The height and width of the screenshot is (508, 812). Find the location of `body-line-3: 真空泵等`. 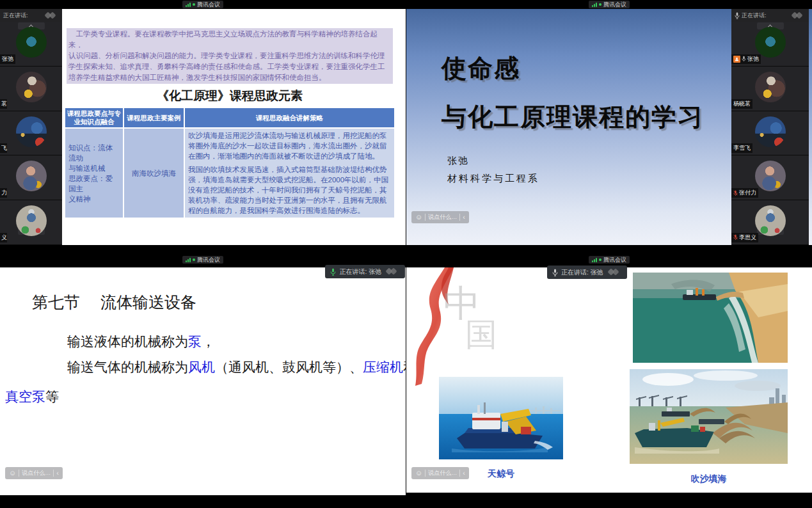

body-line-3: 真空泵等 is located at coordinates (32, 397).